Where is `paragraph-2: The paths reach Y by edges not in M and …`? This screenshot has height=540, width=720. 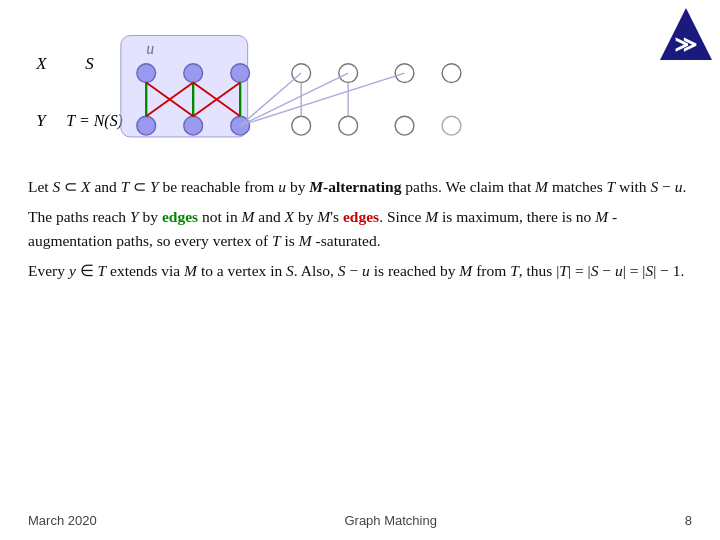 paragraph-2: The paths reach Y by edges not in M and … is located at coordinates (360, 229).